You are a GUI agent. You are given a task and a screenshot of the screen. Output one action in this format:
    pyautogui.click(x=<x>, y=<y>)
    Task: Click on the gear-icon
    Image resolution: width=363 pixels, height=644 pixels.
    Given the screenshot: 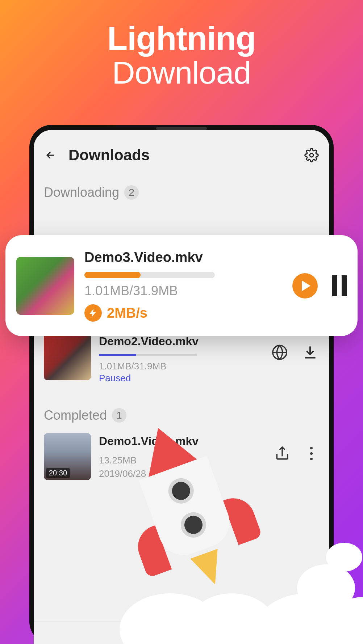 What is the action you would take?
    pyautogui.click(x=312, y=155)
    